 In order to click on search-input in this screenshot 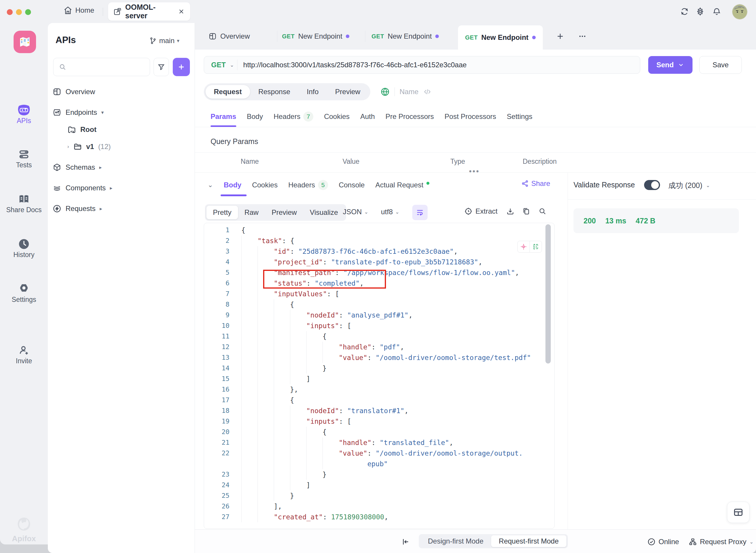, I will do `click(102, 67)`.